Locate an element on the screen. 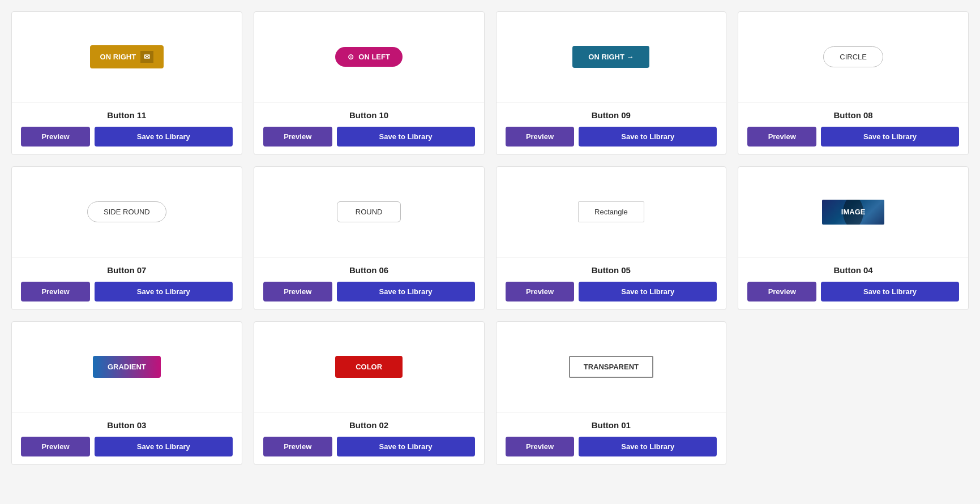  preview-button-btn02: Preview is located at coordinates (298, 447).